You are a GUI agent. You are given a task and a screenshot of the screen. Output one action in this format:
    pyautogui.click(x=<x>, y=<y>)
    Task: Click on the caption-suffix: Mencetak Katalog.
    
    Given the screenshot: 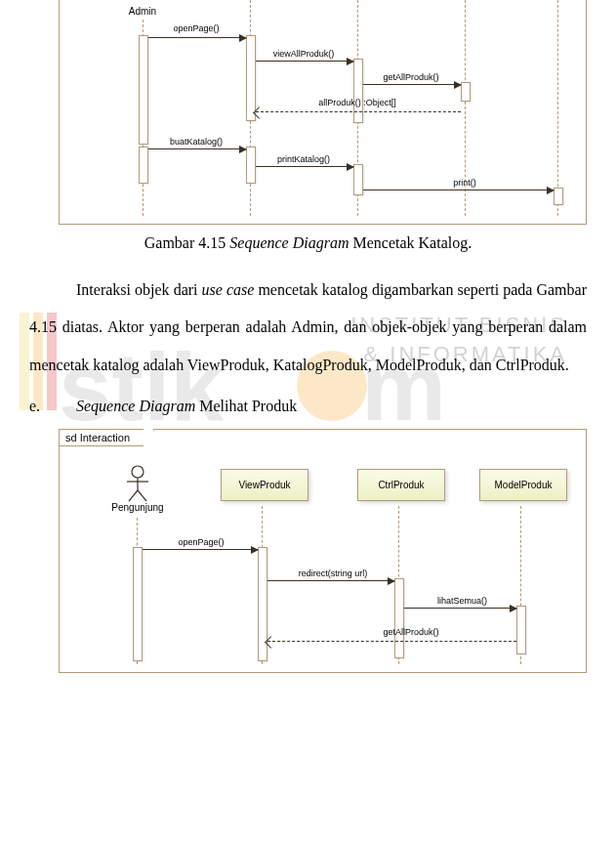 What is the action you would take?
    pyautogui.click(x=410, y=242)
    